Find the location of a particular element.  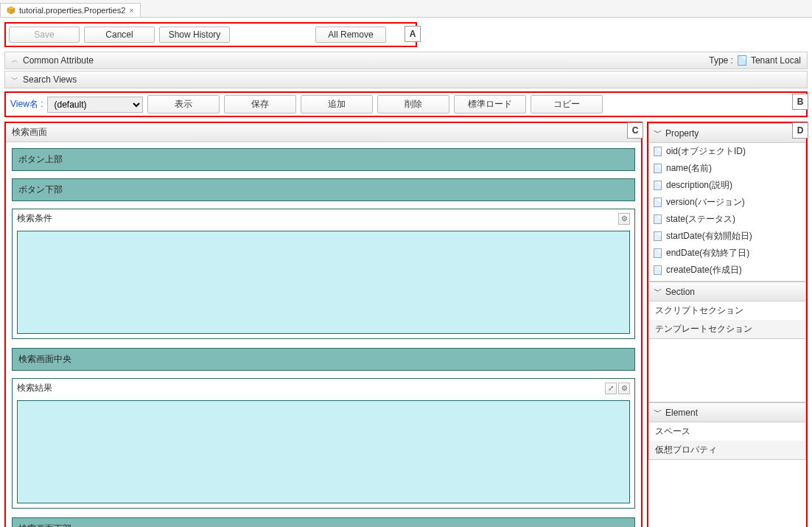

chevron-up-icon: ︿ is located at coordinates (15, 60).